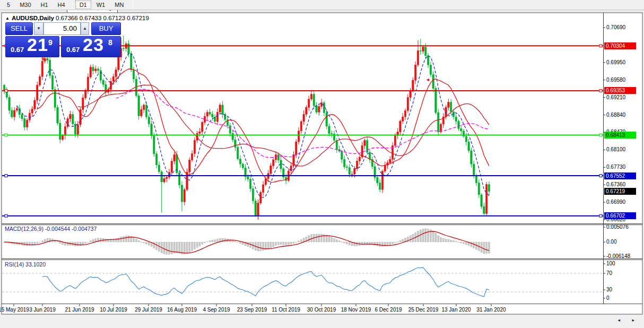  I want to click on price-badge-0.67219: 0.67219, so click(620, 191).